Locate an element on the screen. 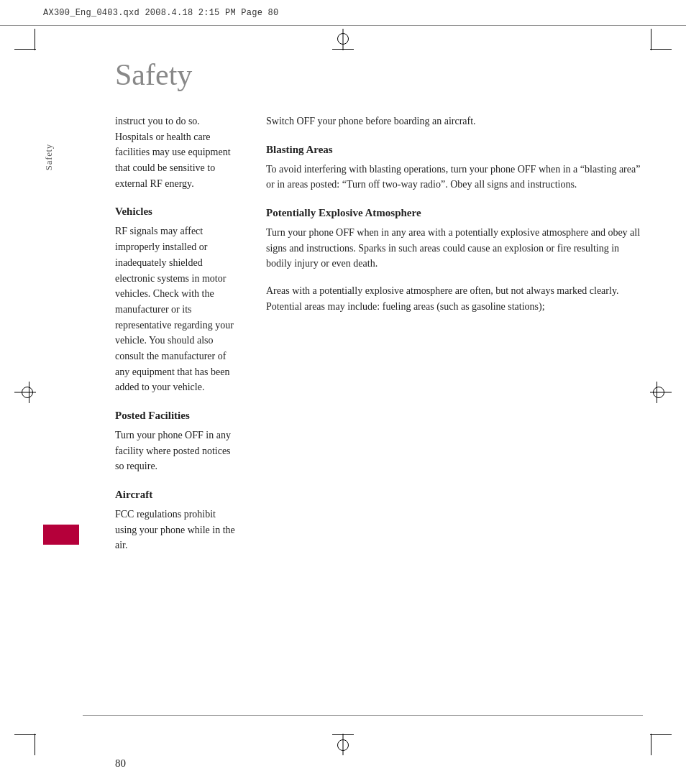 The height and width of the screenshot is (784, 686). posted-heading: Posted Facilities is located at coordinates (176, 415).